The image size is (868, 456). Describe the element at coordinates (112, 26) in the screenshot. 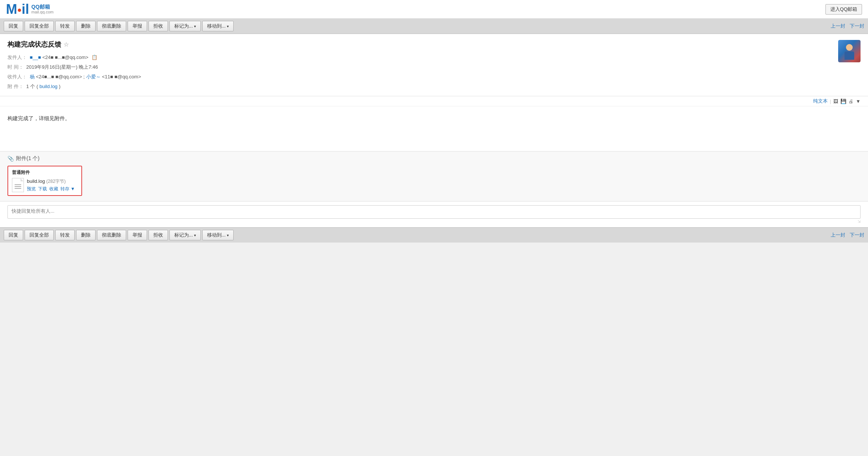

I see `delete-perm-button: 彻底删除` at that location.